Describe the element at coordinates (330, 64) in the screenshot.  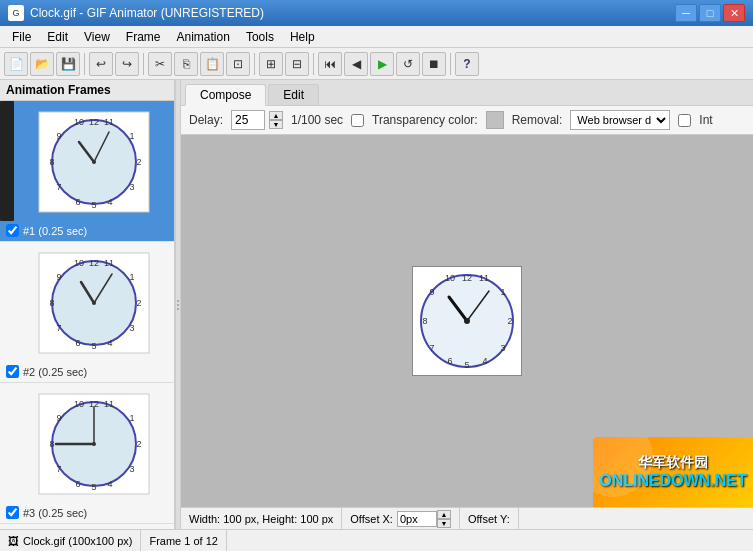
I see `first-frame-button: ⏮` at that location.